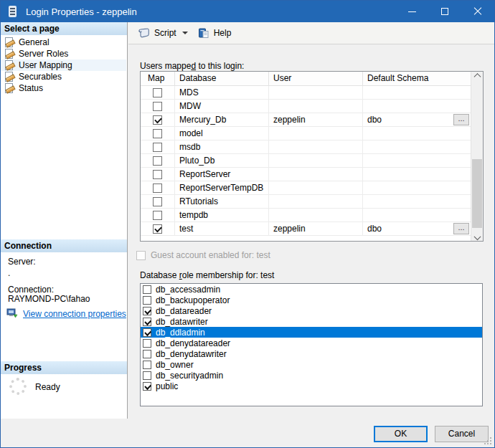  Describe the element at coordinates (82, 11) in the screenshot. I see `window-title: Login Properties - zeppelin` at that location.